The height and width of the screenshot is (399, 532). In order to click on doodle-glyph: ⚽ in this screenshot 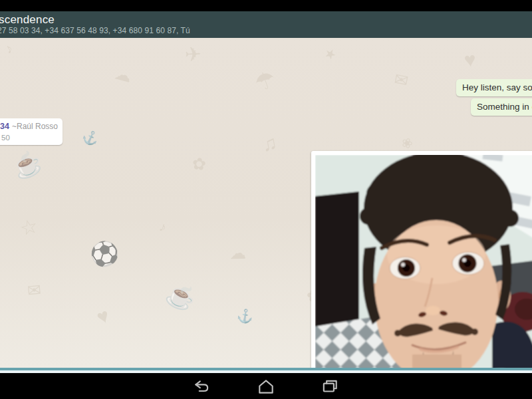, I will do `click(104, 253)`.